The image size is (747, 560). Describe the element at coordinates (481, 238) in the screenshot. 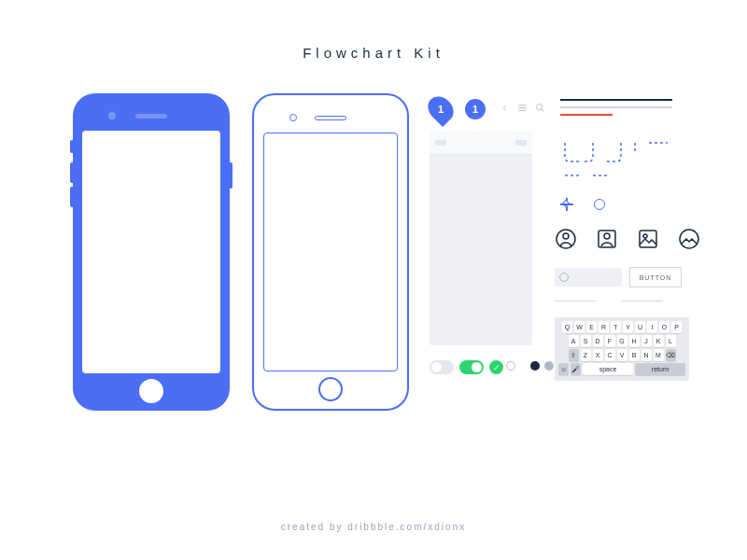

I see `screen-wireframe` at that location.